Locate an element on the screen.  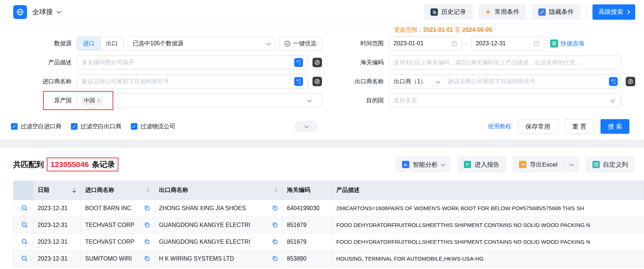
start-date-value: 2023-01-01 is located at coordinates (409, 43).